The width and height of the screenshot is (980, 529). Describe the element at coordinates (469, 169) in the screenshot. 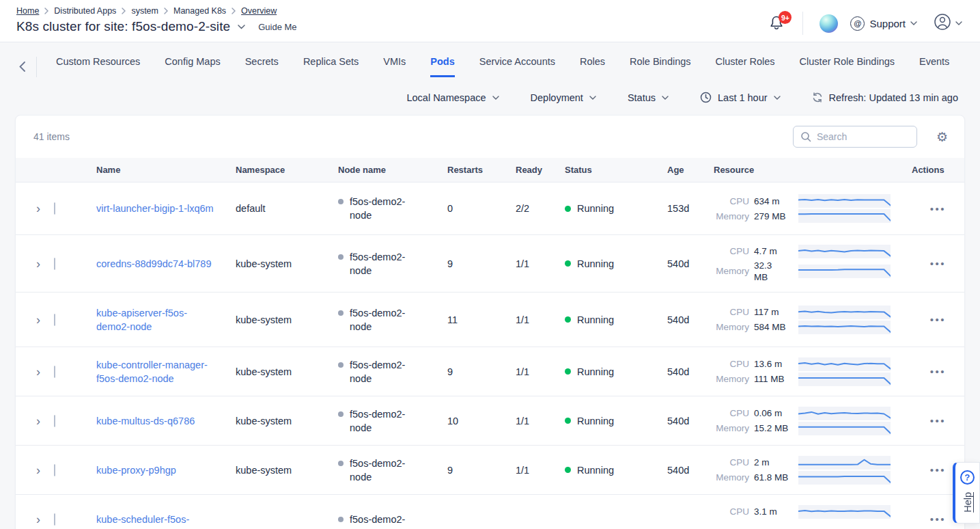

I see `column-header-restarts: Restarts` at that location.